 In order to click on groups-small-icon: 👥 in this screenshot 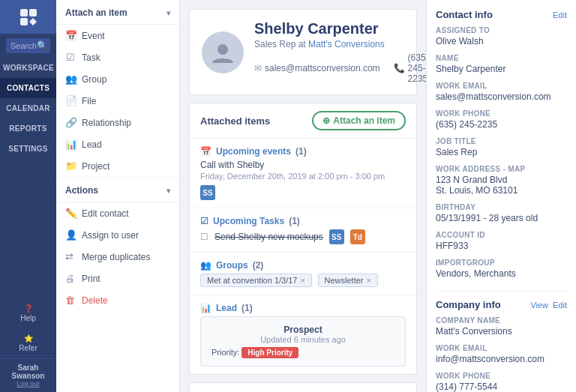, I will do `click(206, 265)`.